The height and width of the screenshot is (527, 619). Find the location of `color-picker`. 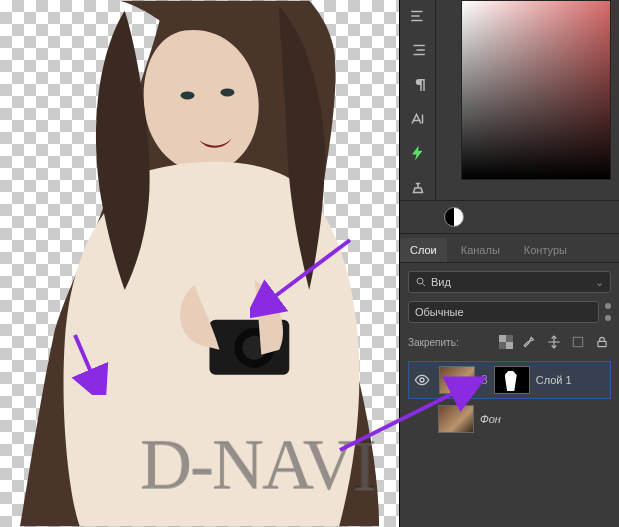

color-picker is located at coordinates (536, 90).